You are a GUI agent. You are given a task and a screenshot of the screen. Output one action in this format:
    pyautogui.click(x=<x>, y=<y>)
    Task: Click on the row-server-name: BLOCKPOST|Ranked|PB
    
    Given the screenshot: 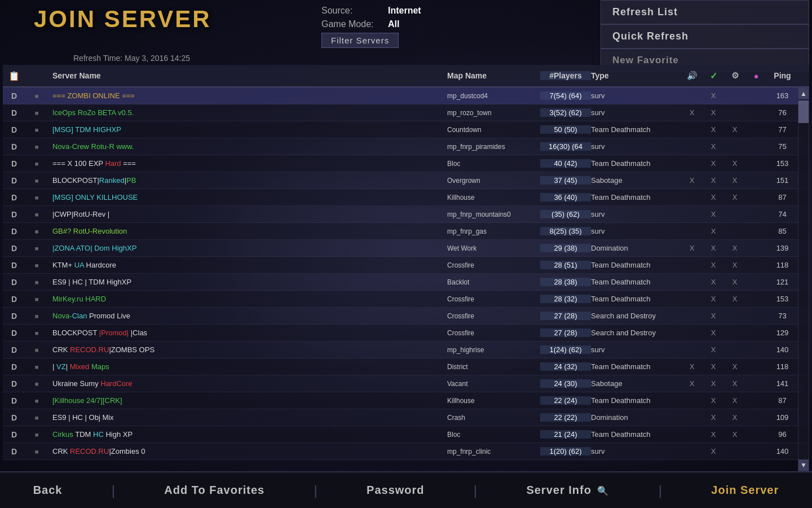 What is the action you would take?
    pyautogui.click(x=248, y=181)
    